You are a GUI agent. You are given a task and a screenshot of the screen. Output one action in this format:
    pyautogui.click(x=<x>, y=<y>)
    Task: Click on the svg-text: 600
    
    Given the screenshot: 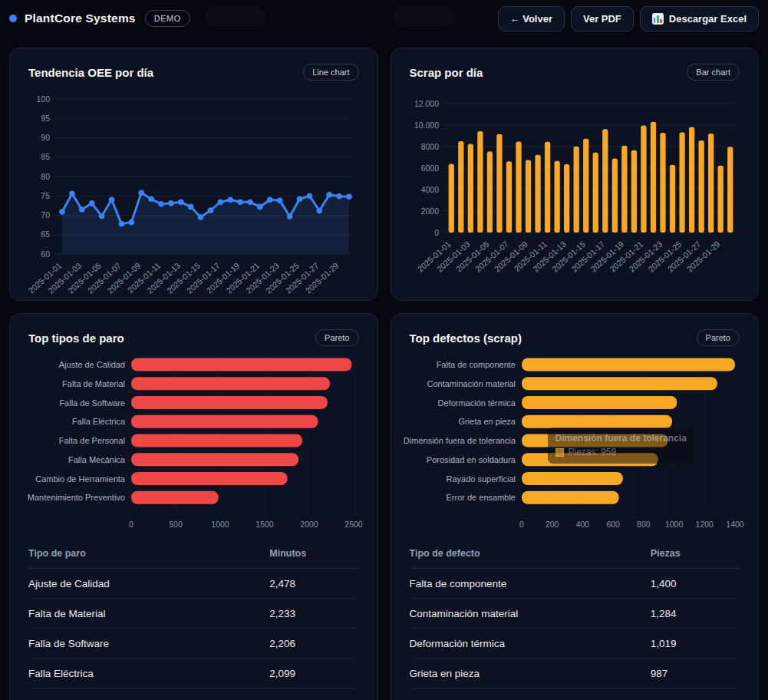 What is the action you would take?
    pyautogui.click(x=613, y=524)
    